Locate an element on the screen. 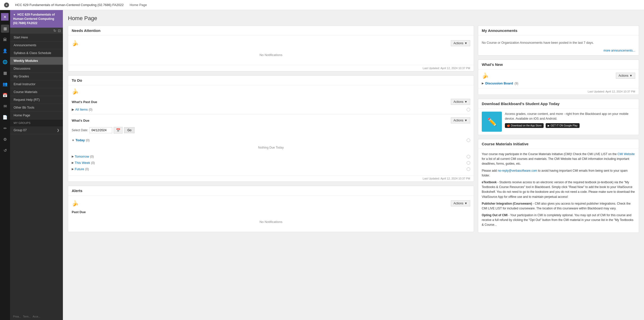 The width and height of the screenshot is (644, 320). top-course-title: HCC 629 Fundamentals of Human-Centered C… is located at coordinates (69, 5).